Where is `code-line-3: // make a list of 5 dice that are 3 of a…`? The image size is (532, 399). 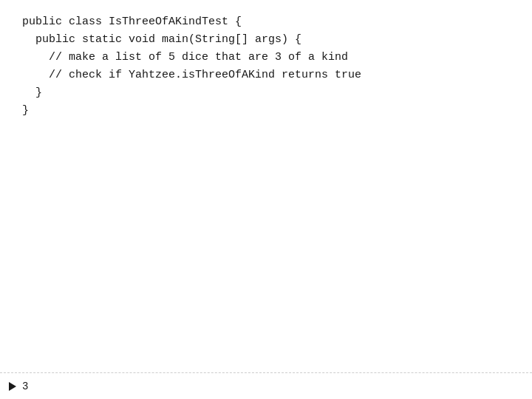 code-line-3: // make a list of 5 dice that are 3 of a… is located at coordinates (266, 58).